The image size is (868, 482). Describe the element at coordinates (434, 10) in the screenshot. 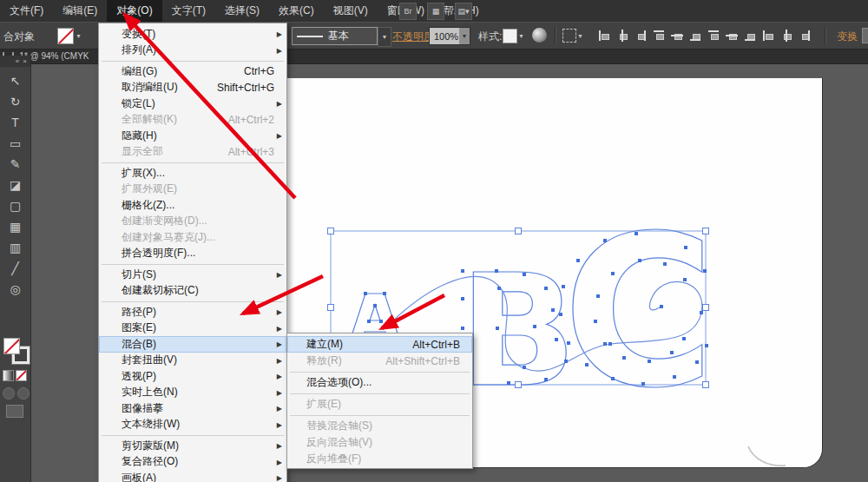

I see `menu-bar: 文件(F) 编辑(E) 对象(O) 文字(T) 选择(S) 效果(C) 视图(V…` at that location.